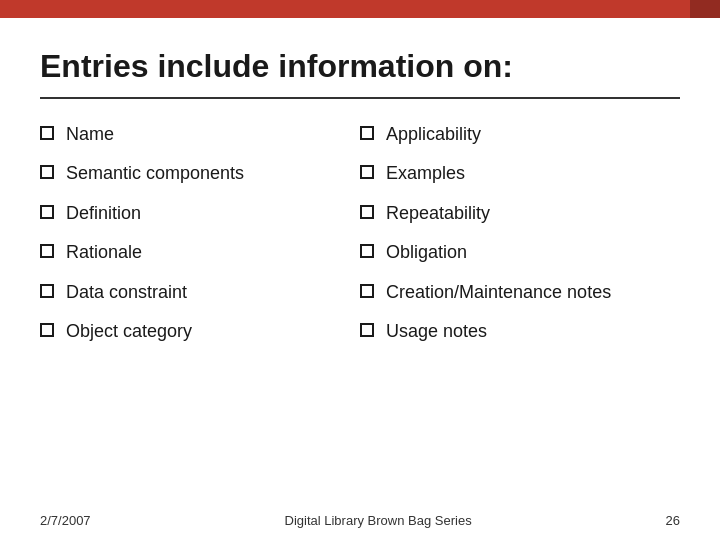 The width and height of the screenshot is (720, 540). I want to click on footer-date: 2/7/2007, so click(66, 520).